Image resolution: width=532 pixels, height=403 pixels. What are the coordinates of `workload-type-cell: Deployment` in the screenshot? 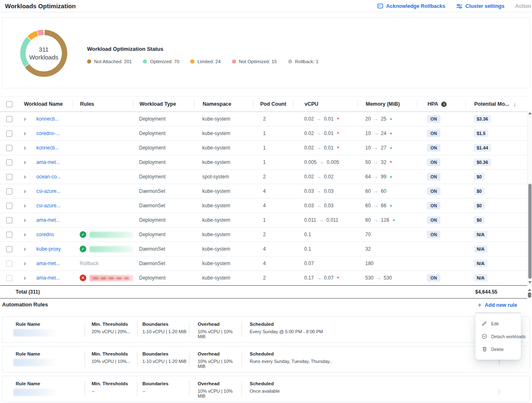 It's located at (163, 235).